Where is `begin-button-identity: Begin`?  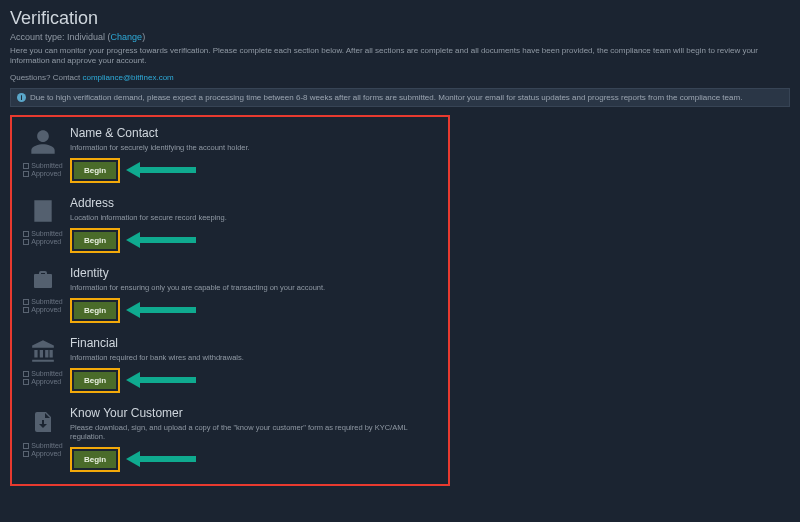 begin-button-identity: Begin is located at coordinates (95, 310).